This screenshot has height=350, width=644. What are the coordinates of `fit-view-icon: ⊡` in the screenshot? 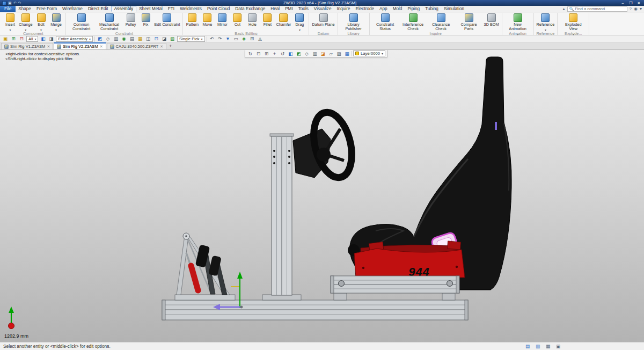 It's located at (259, 54).